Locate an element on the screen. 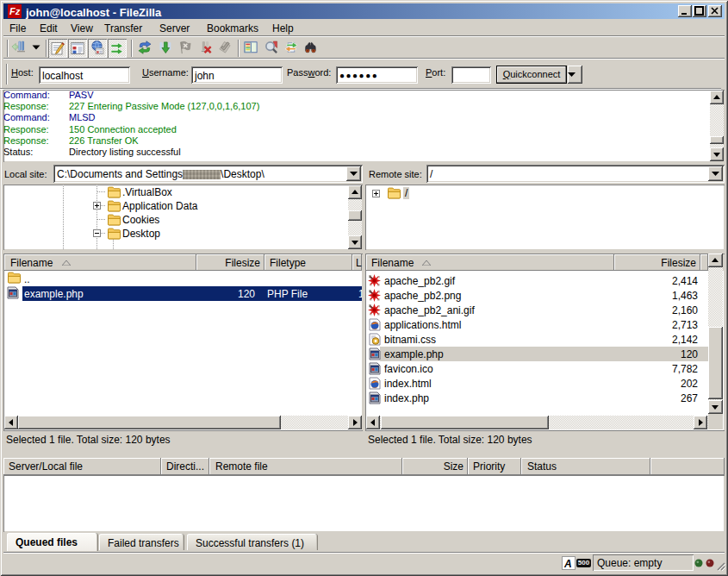 This screenshot has height=576, width=728. svg-text: Fz is located at coordinates (16, 11).